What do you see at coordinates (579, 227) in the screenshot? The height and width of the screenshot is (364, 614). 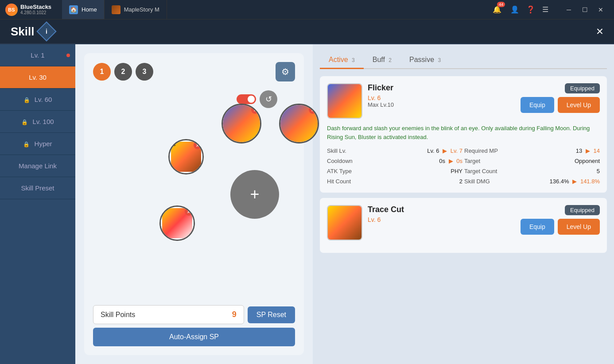 I see `trace-cut-levelup-button: Level Up` at bounding box center [579, 227].